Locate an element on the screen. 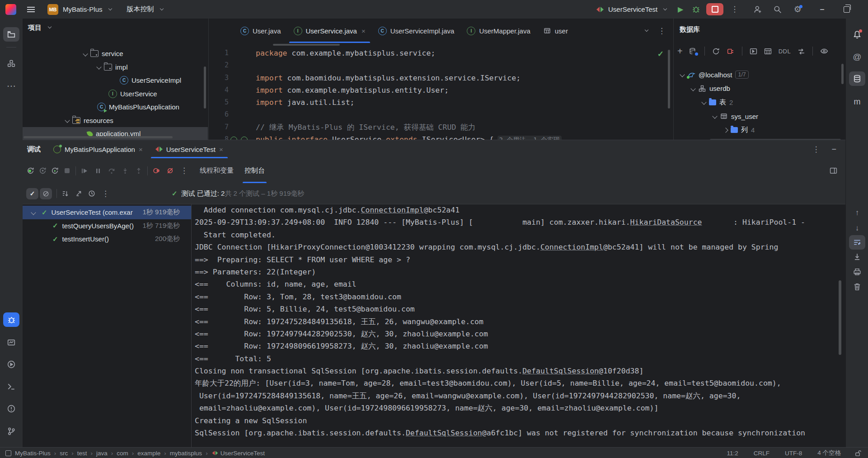 The image size is (868, 458). breadcrumb-item: test is located at coordinates (82, 453).